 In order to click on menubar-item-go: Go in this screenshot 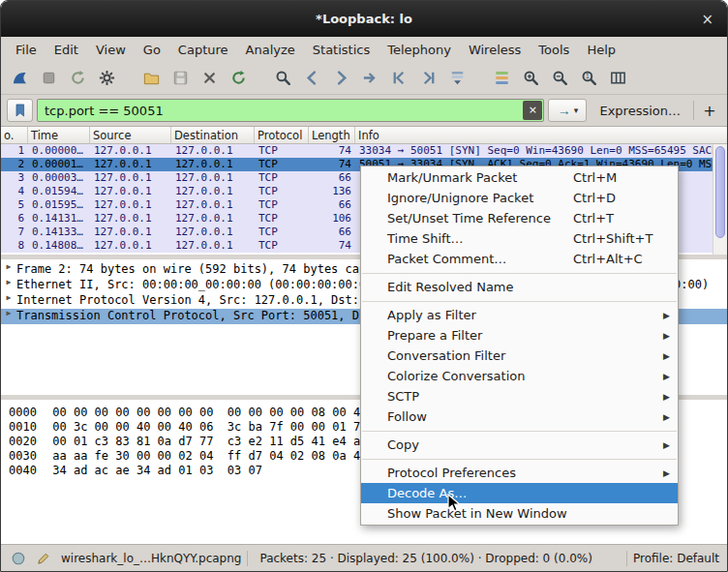, I will do `click(152, 50)`.